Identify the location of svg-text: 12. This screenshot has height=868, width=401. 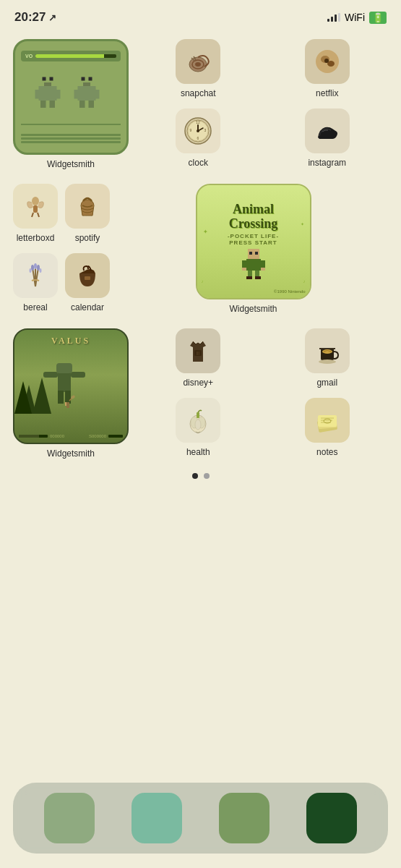
(198, 122).